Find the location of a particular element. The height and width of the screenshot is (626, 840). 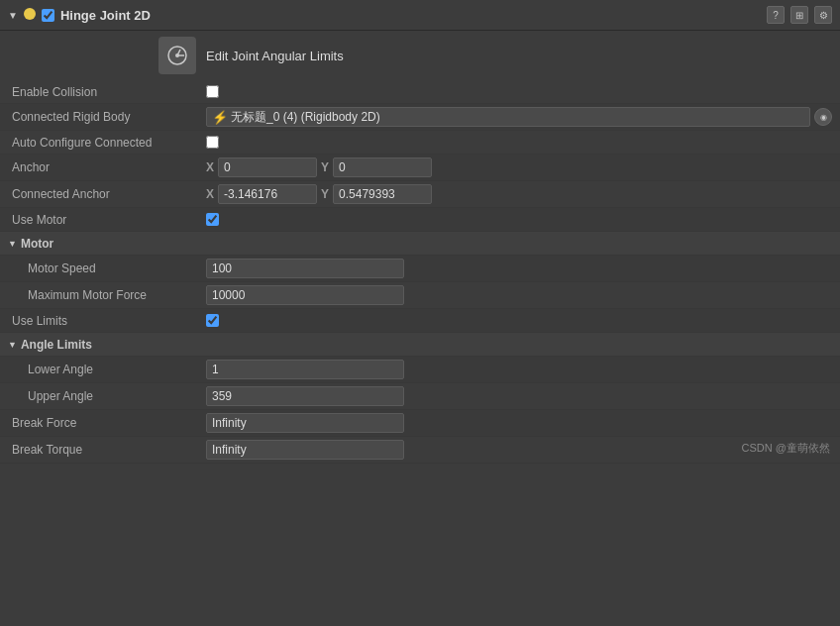

auto-configure-row: Auto Configure Connected is located at coordinates (420, 143).